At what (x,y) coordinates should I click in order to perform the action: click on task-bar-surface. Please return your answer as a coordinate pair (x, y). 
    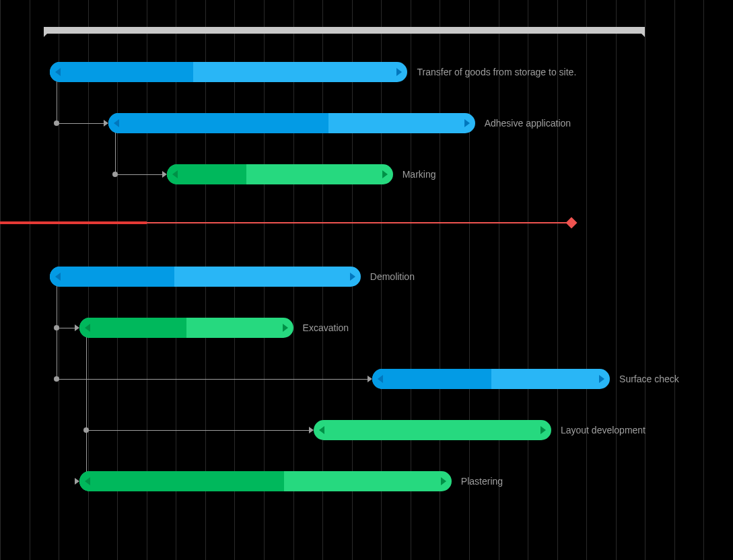
    Looking at the image, I should click on (491, 379).